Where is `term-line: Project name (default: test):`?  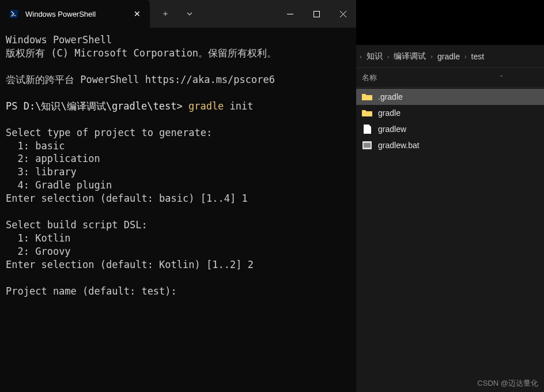
term-line: Project name (default: test): is located at coordinates (91, 291).